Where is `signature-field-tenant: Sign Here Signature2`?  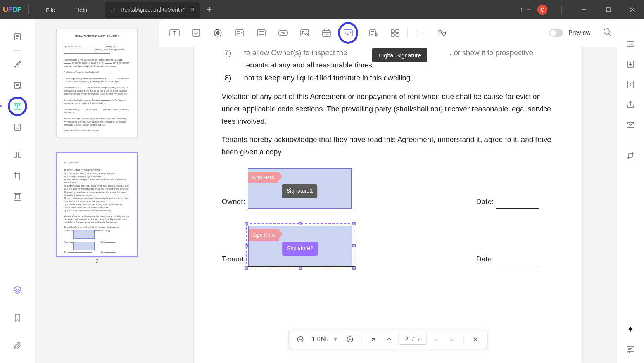
signature-field-tenant: Sign Here Signature2 is located at coordinates (300, 246).